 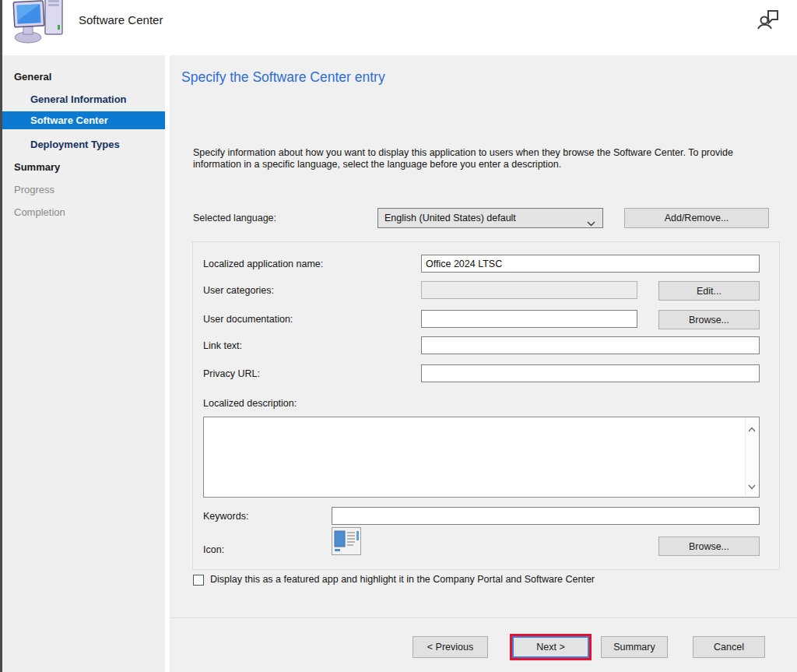 What do you see at coordinates (84, 100) in the screenshot?
I see `sidebar-item-general-information: General Information` at bounding box center [84, 100].